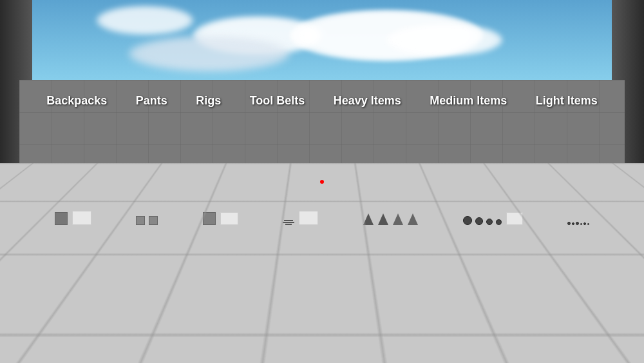  I want to click on pants-items, so click(147, 221).